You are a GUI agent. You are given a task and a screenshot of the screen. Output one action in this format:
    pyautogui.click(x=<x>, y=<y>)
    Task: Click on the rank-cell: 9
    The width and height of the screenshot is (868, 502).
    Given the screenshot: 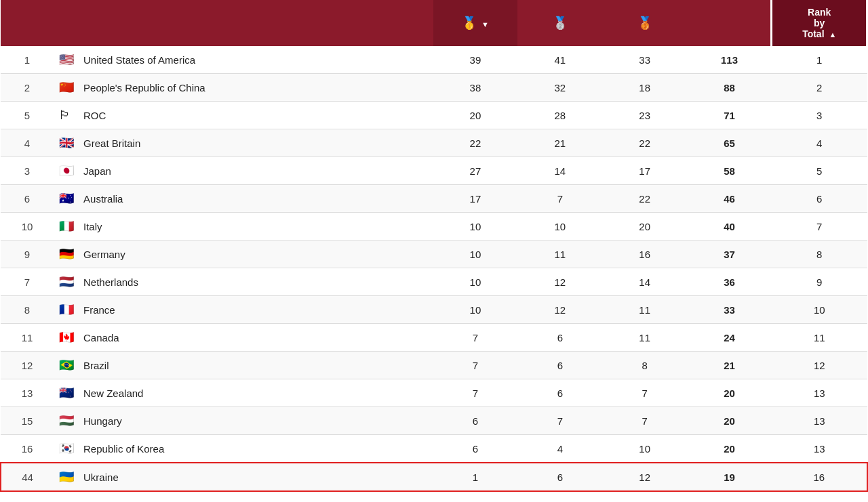 What is the action you would take?
    pyautogui.click(x=27, y=255)
    